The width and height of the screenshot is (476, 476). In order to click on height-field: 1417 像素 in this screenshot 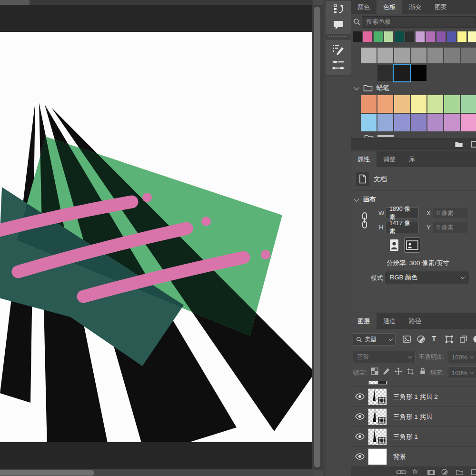, I will do `click(402, 228)`.